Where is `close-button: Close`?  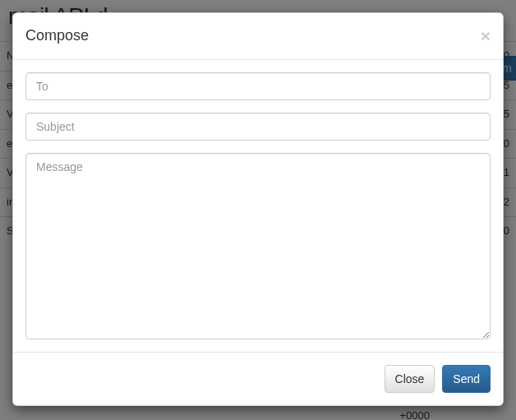 close-button: Close is located at coordinates (410, 379).